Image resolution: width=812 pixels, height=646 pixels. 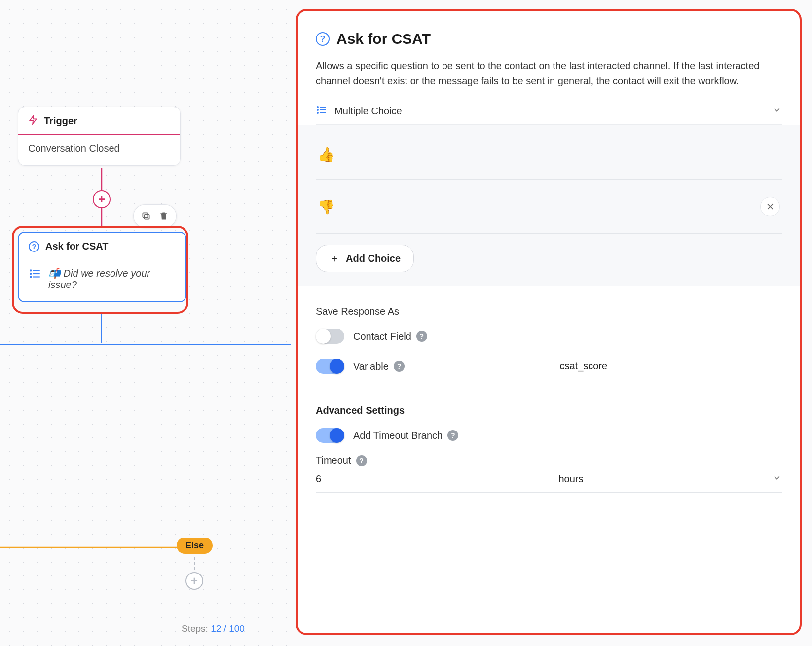 I want to click on lightning-icon, so click(x=33, y=121).